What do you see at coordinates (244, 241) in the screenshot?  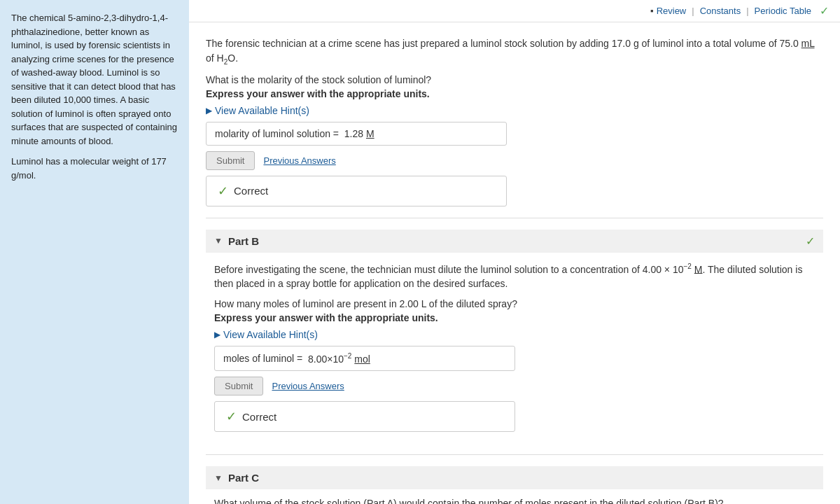 I see `part-b-label: Part B` at bounding box center [244, 241].